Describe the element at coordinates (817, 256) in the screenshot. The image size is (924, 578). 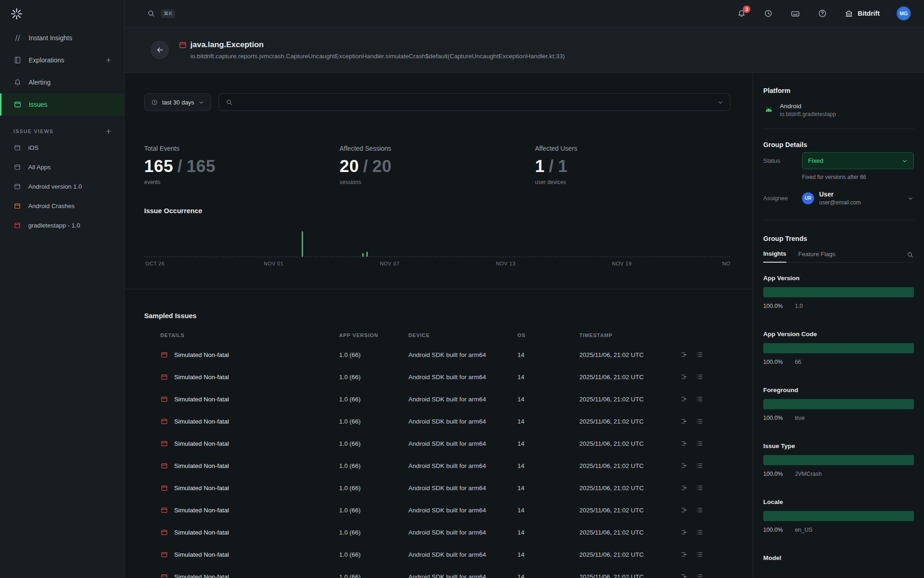
I see `tab-feature-flags: Feature Flags` at that location.